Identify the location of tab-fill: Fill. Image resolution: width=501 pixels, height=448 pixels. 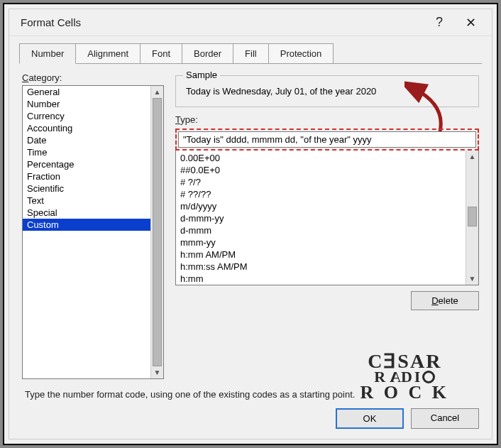
(251, 53).